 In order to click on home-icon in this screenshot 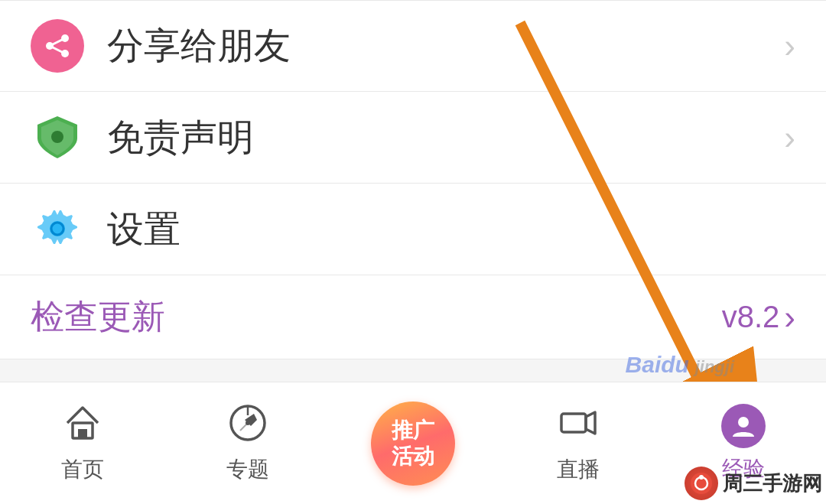, I will do `click(83, 426)`.